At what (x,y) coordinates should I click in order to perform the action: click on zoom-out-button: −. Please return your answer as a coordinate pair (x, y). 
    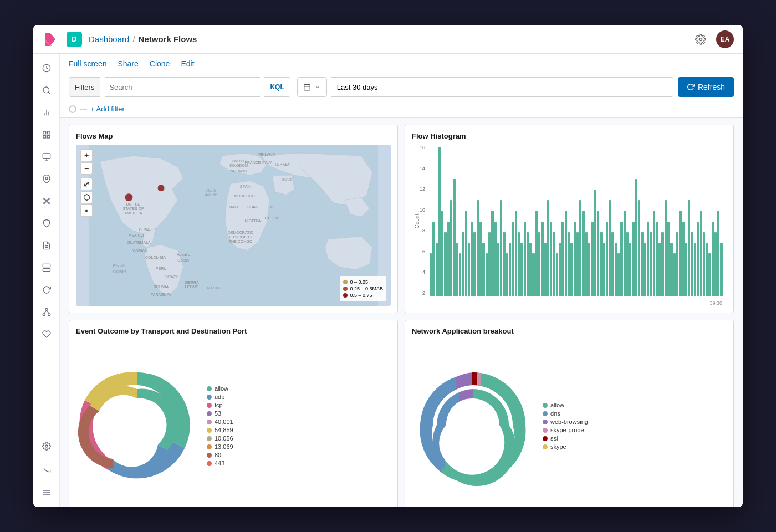
    Looking at the image, I should click on (86, 168).